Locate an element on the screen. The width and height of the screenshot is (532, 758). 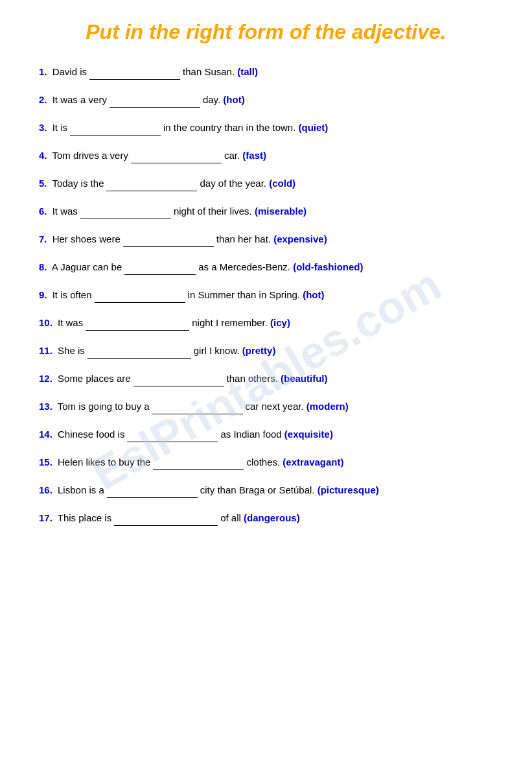
exercise-item: 13. Tom is going to buy a car next year.… is located at coordinates (266, 406).